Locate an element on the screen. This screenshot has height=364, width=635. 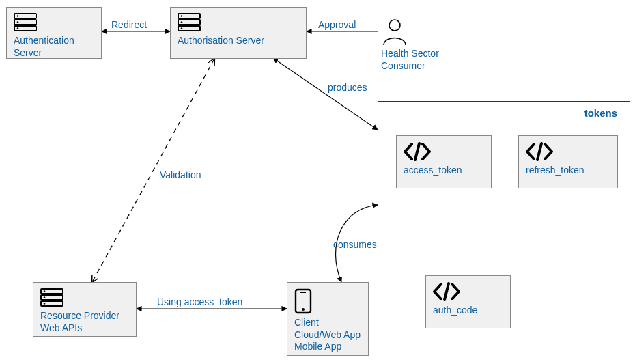
node-label: access_token is located at coordinates (444, 171).